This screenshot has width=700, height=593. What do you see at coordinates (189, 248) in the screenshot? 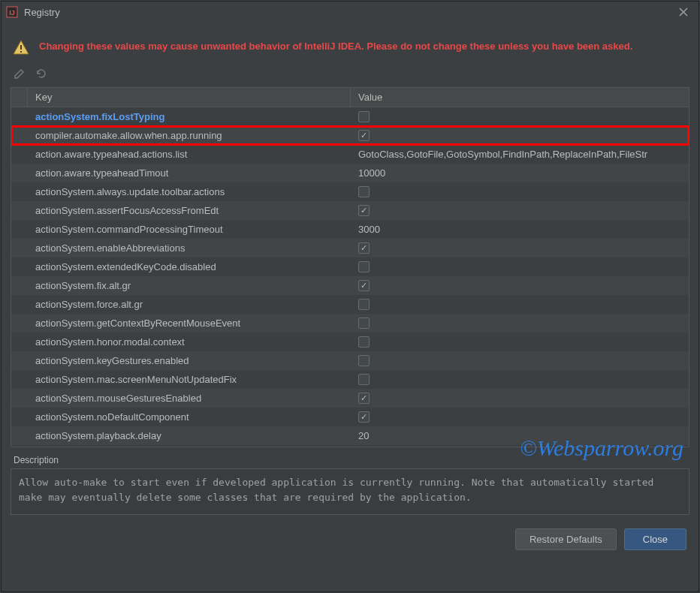
I see `row-key: actionSystem.enableAbbreviations` at bounding box center [189, 248].